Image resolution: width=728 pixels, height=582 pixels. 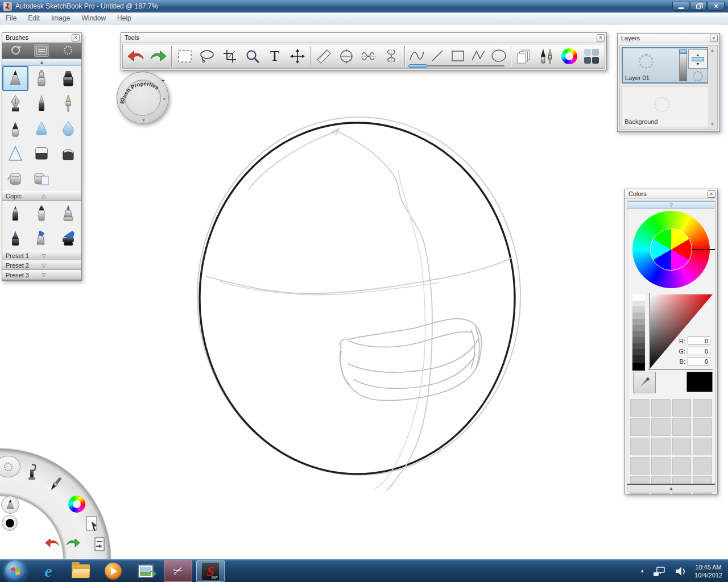 What do you see at coordinates (15, 153) in the screenshot?
I see `brush-triangle` at bounding box center [15, 153].